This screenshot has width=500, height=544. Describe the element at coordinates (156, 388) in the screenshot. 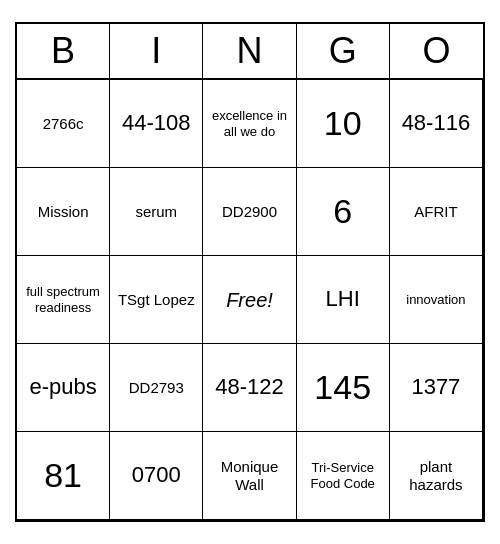

I see `bingo-cell: DD2793` at that location.